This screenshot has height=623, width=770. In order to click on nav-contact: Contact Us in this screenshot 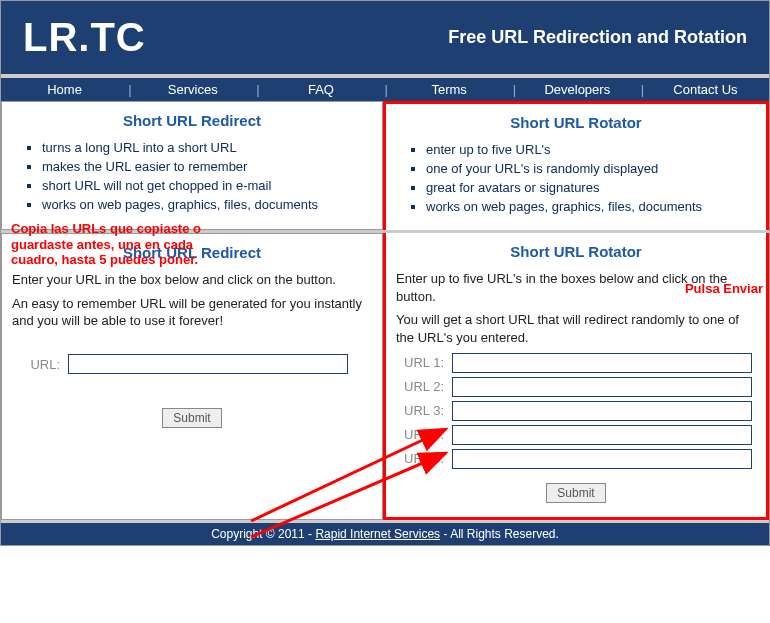, I will do `click(706, 90)`.